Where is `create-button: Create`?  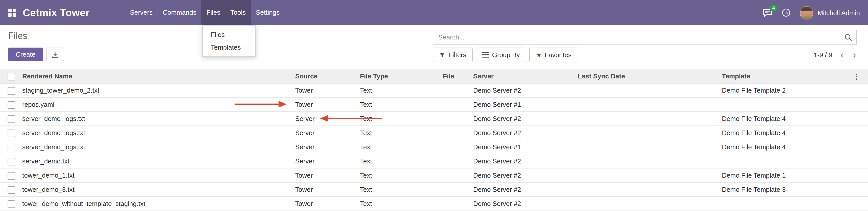
create-button: Create is located at coordinates (26, 55).